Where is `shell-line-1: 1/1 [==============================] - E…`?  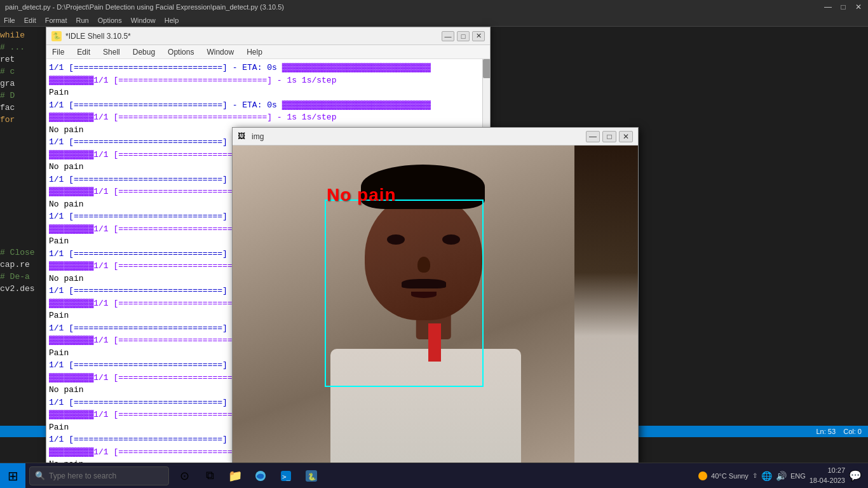 shell-line-1: 1/1 [==============================] - E… is located at coordinates (268, 68).